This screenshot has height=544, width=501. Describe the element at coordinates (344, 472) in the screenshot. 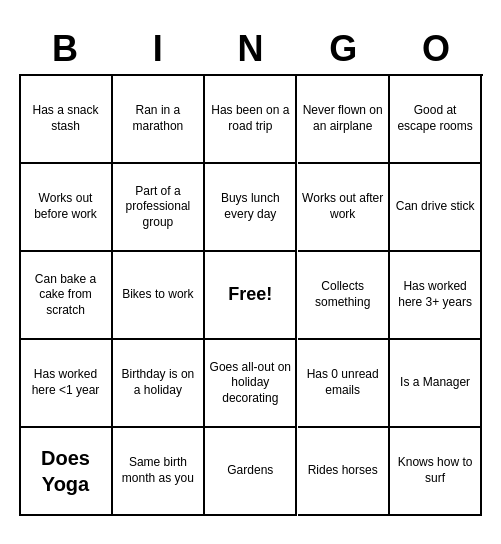

I see `bingo-cell-r4c3: Rides horses` at that location.